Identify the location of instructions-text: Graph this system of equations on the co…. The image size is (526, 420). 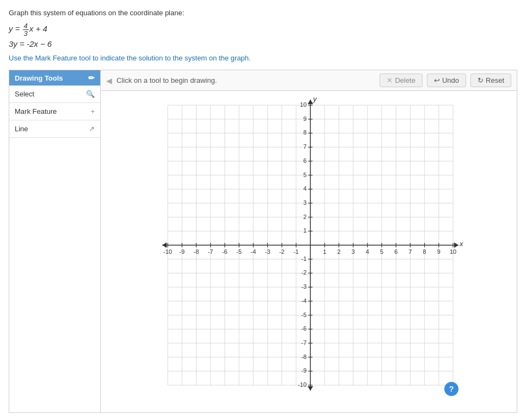
(263, 13).